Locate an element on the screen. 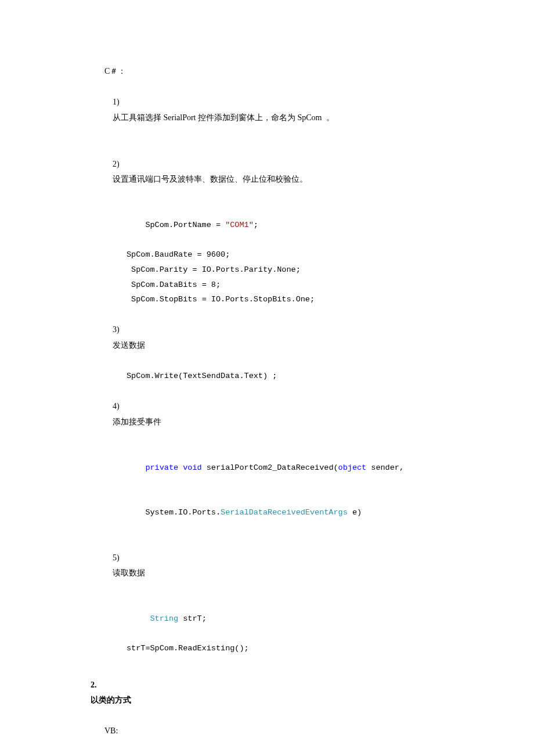 The height and width of the screenshot is (756, 534). code-text: ; is located at coordinates (256, 225).